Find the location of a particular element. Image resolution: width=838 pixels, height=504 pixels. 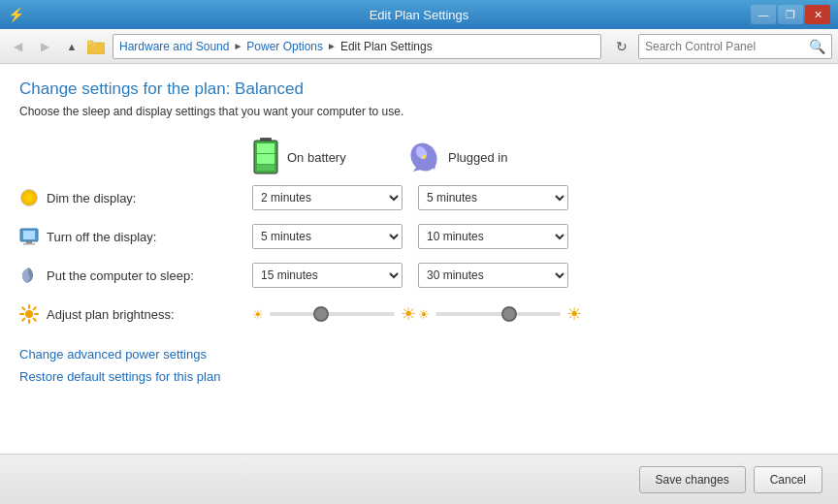

back-button: ◀ is located at coordinates (17, 47).